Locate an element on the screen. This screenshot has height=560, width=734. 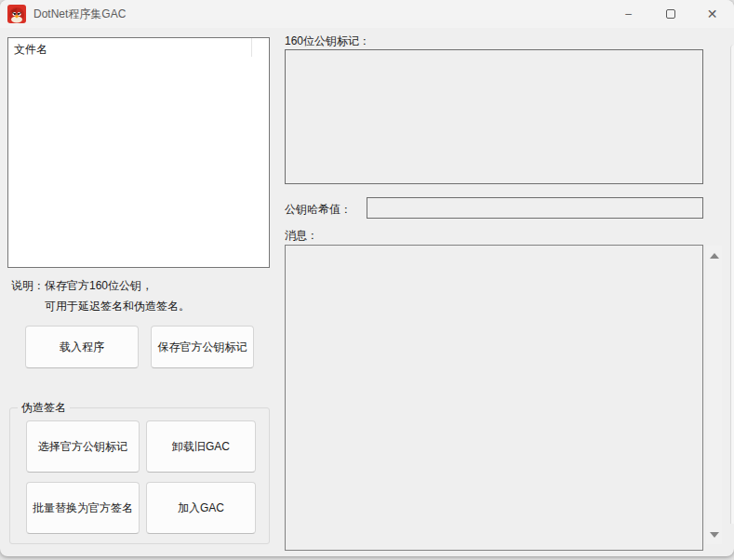
window-title: DotNet程序集GAC is located at coordinates (80, 14).